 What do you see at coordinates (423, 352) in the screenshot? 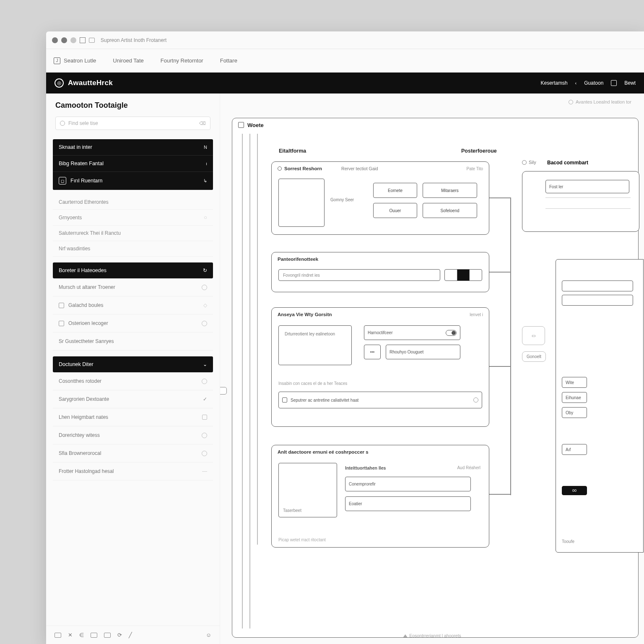
I see `list-item: Rhouhyo Oouguet` at bounding box center [423, 352].